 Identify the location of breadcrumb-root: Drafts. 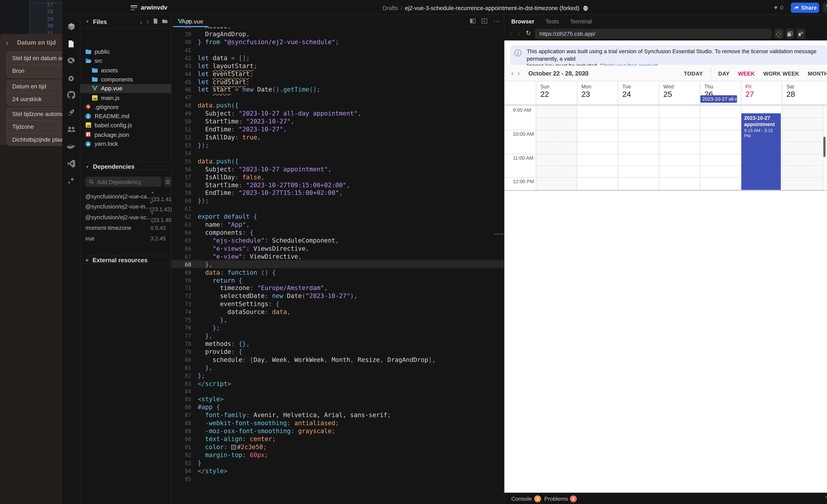
(390, 8).